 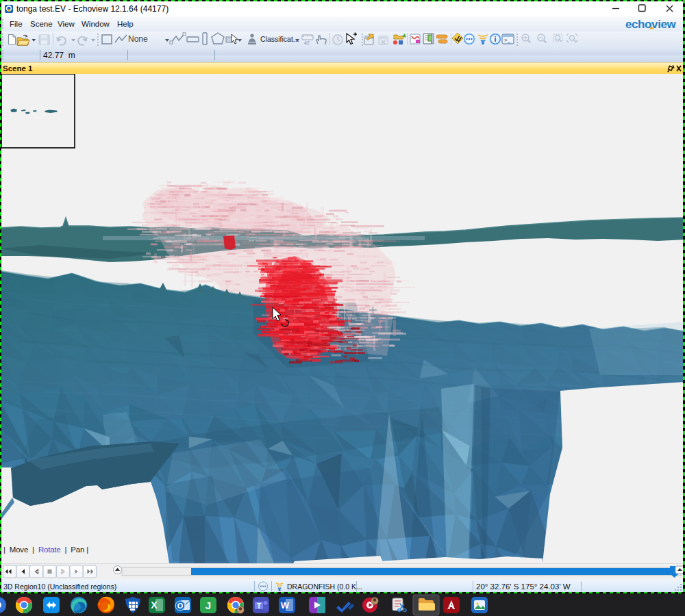 I want to click on svg-text: 20° 32.76' S 175° 24.03' W, so click(x=523, y=587).